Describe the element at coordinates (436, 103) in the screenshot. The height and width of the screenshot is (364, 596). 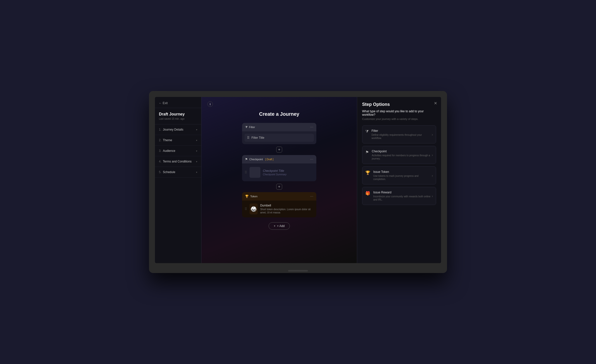
I see `close-icon: ✕` at that location.